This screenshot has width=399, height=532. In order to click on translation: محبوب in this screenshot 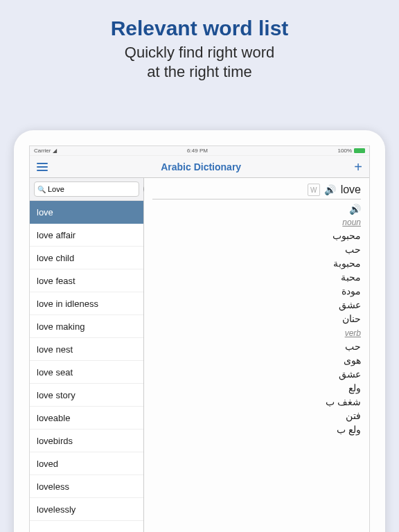, I will do `click(256, 236)`.